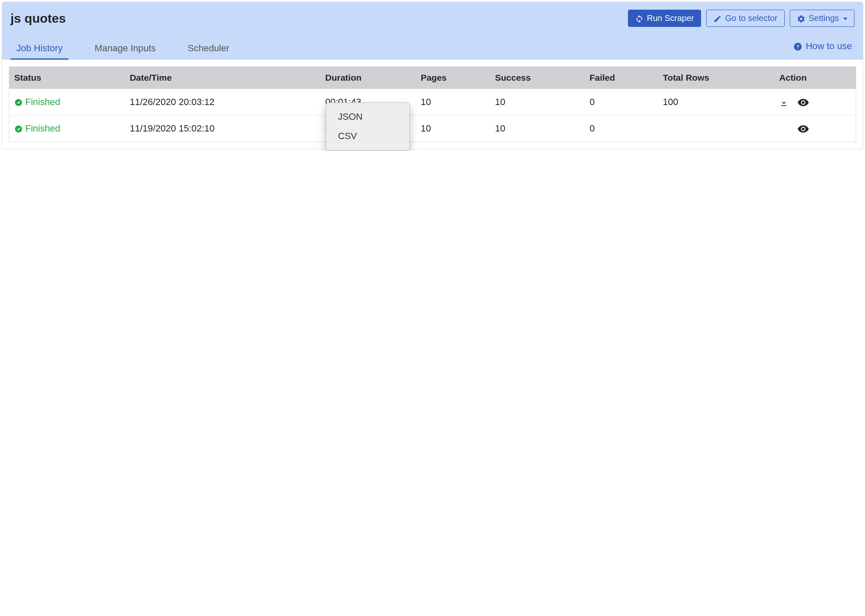  Describe the element at coordinates (40, 49) in the screenshot. I see `tab-job-history: Job History` at that location.